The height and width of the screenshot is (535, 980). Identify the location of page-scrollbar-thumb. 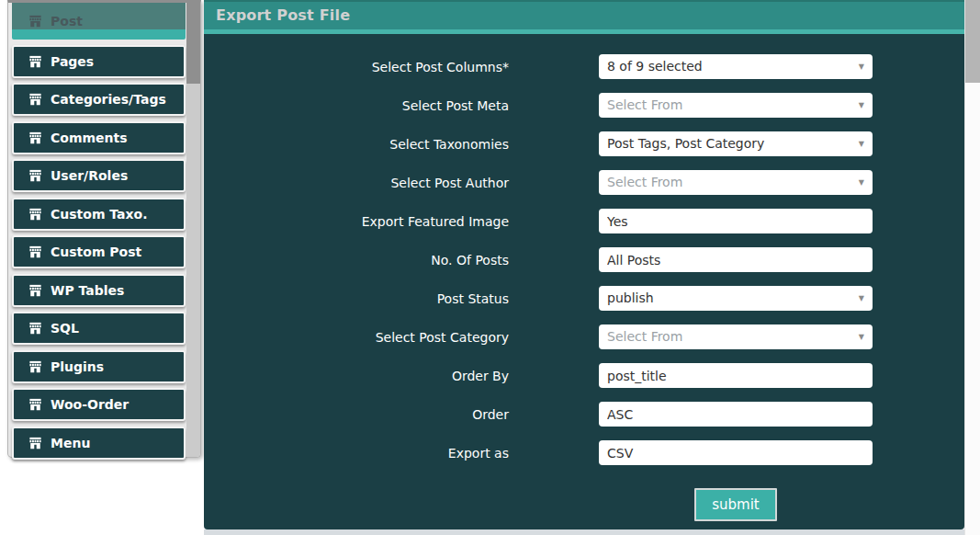
(973, 41).